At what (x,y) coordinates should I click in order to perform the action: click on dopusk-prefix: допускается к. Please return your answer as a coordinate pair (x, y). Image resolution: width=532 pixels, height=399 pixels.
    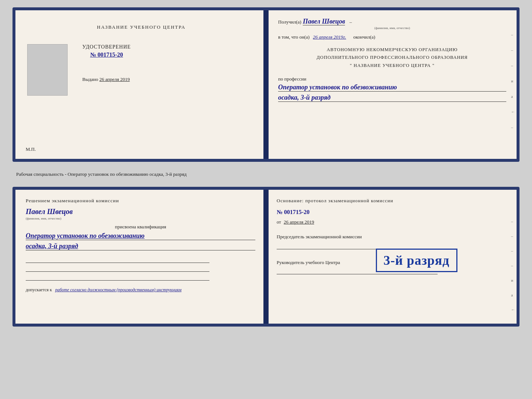
    Looking at the image, I should click on (39, 290).